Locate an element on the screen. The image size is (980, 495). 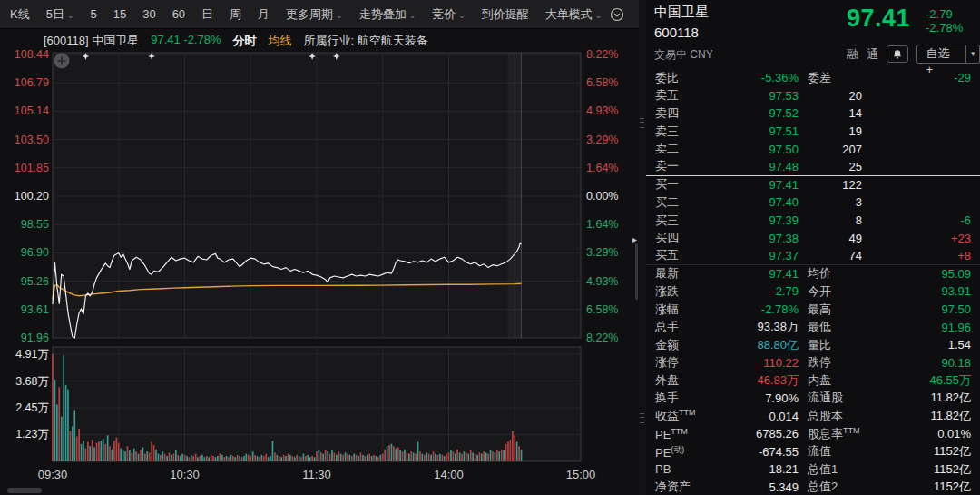
stat-row: 总手93.38万最低91.96 is located at coordinates (813, 327).